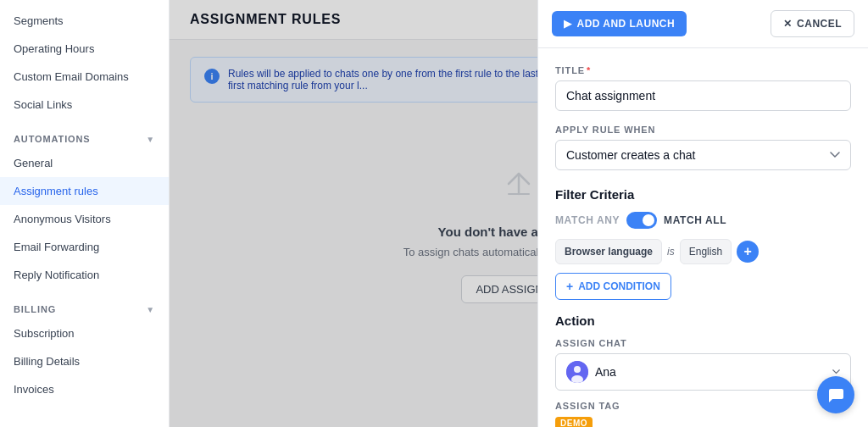 This screenshot has height=427, width=868. I want to click on assign-chat-value: Ana, so click(605, 372).